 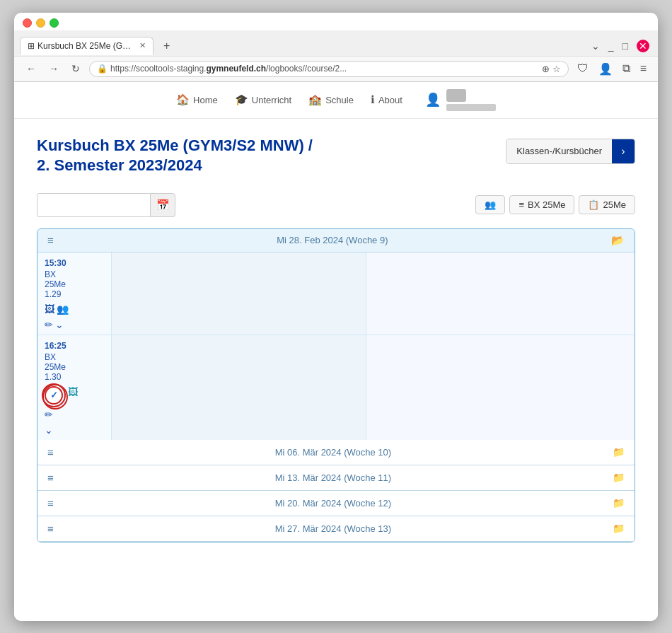 I want to click on unterricht-icon: 🎓, so click(x=242, y=100).